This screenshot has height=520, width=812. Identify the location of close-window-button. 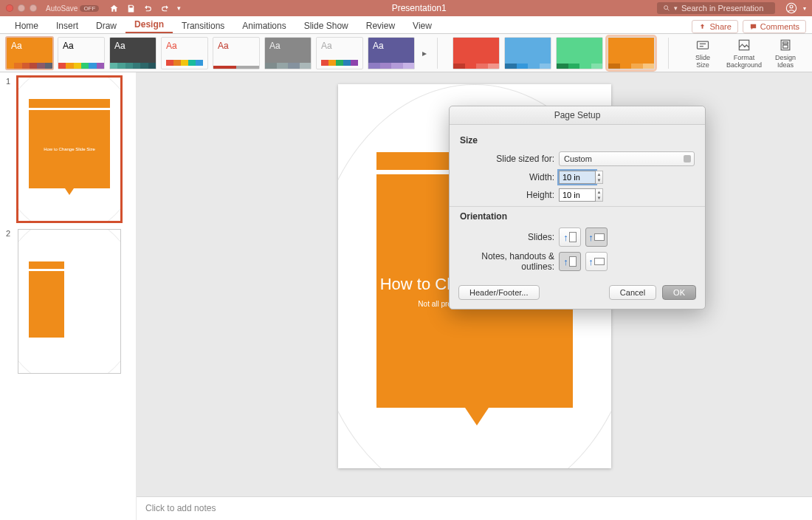
(10, 8).